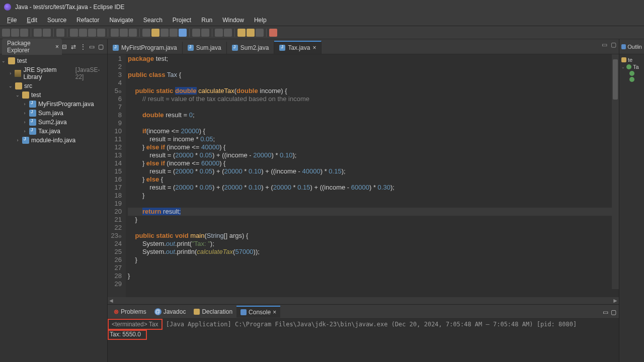 The image size is (644, 362). What do you see at coordinates (84, 47) in the screenshot?
I see `view-menu-icon: ⋮` at bounding box center [84, 47].